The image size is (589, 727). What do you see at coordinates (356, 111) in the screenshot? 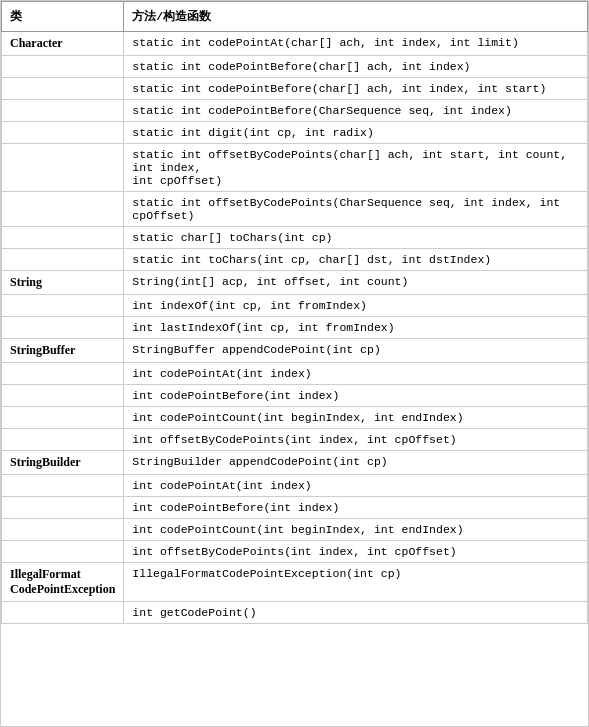
I see `method-cell: static int codePointBefore(CharSequence …` at bounding box center [356, 111].